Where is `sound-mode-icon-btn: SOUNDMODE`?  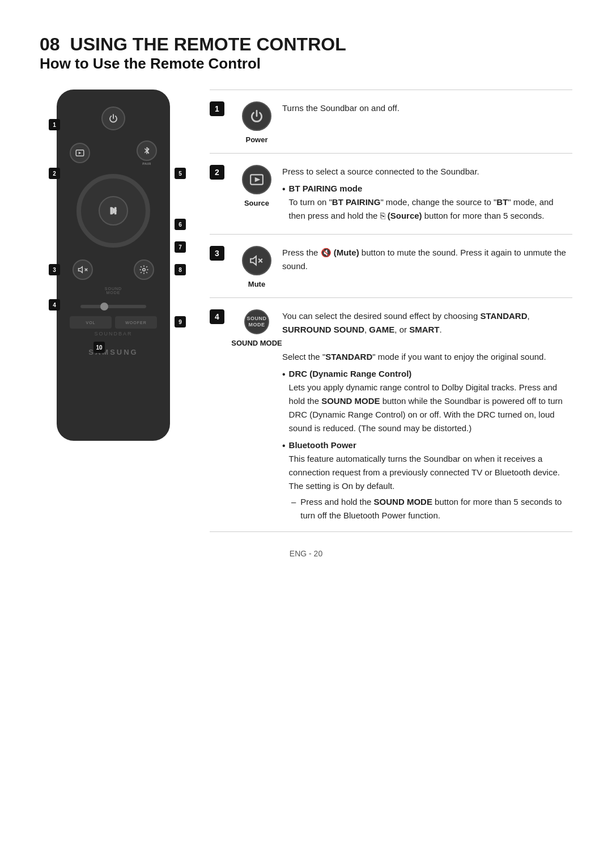
sound-mode-icon-btn: SOUNDMODE is located at coordinates (257, 322).